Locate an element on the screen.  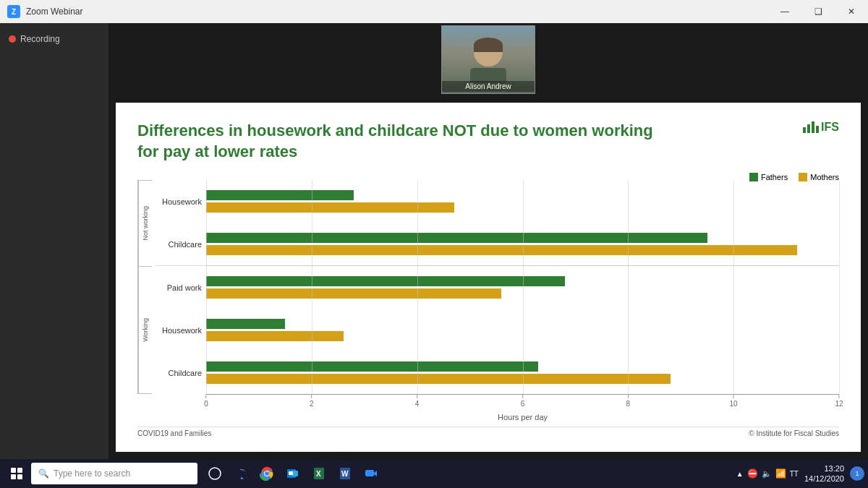
edge-icon is located at coordinates (241, 474).